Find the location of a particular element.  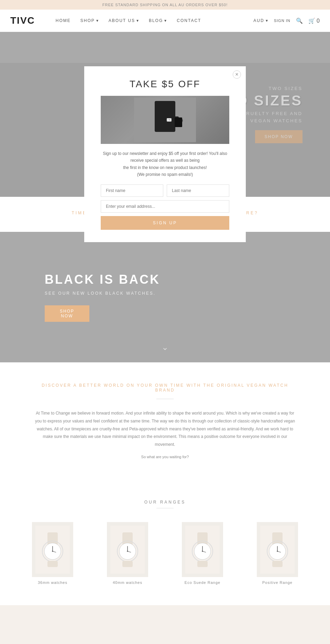

discover-title: DISCOVER A BETTER WORLD ON YOUR OWN TIME… is located at coordinates (165, 388).